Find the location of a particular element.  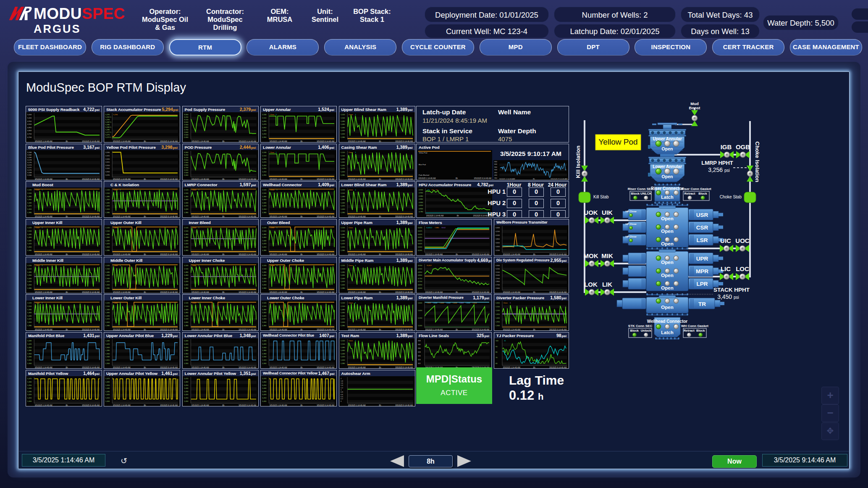

svg-text: Kill Isolation is located at coordinates (578, 161).